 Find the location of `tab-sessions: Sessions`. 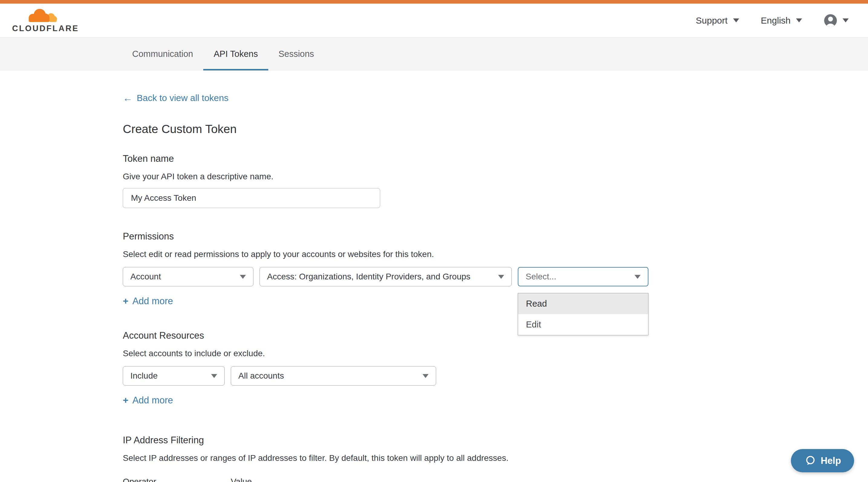

tab-sessions: Sessions is located at coordinates (297, 54).